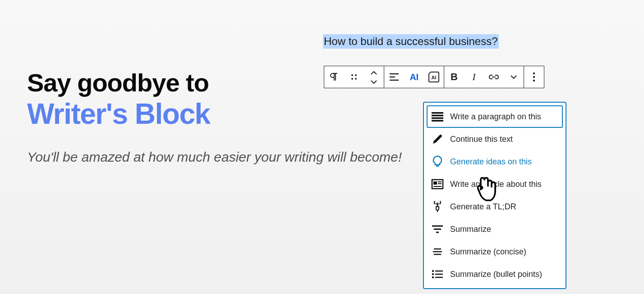 The width and height of the screenshot is (644, 294). What do you see at coordinates (474, 77) in the screenshot?
I see `italic-icon: I` at bounding box center [474, 77].